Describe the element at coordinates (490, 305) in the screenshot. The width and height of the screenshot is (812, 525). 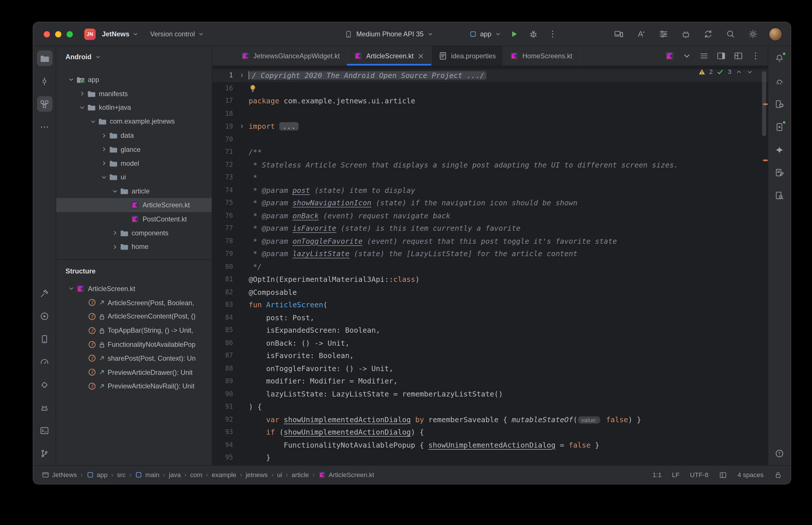
I see `code-line-83: 83fun ArticleScreen(` at that location.